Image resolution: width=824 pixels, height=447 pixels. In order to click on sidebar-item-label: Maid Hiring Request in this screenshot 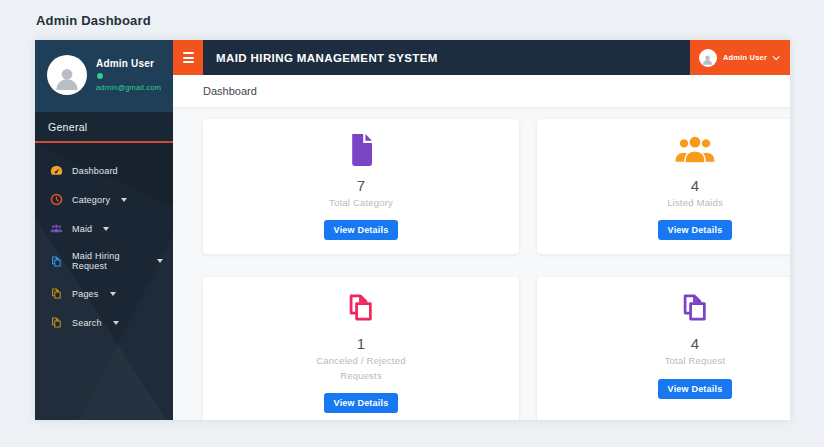, I will do `click(109, 261)`.